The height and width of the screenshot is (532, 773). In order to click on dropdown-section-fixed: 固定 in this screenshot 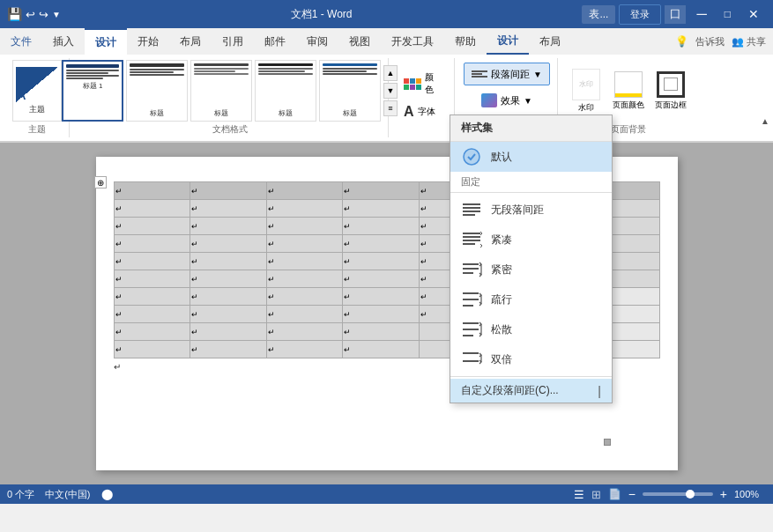, I will do `click(531, 181)`.